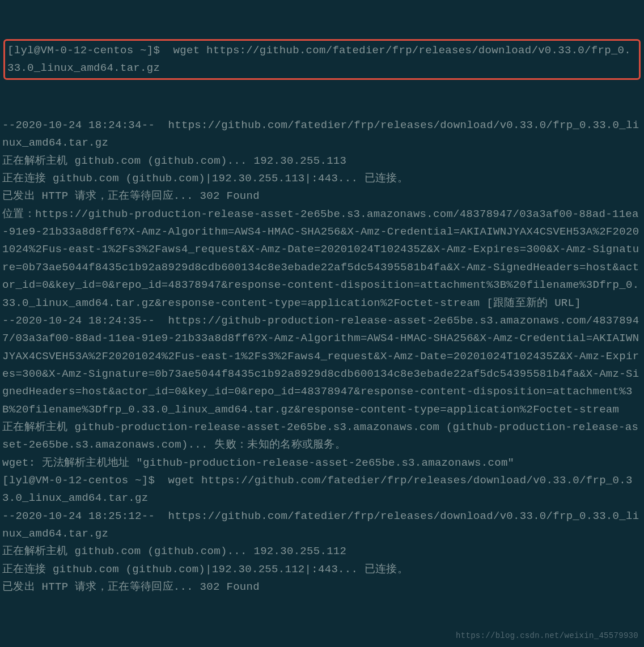 The width and height of the screenshot is (644, 647). What do you see at coordinates (547, 636) in the screenshot?
I see `source-watermark: https://blog.csdn.net/weixin_45579930` at bounding box center [547, 636].